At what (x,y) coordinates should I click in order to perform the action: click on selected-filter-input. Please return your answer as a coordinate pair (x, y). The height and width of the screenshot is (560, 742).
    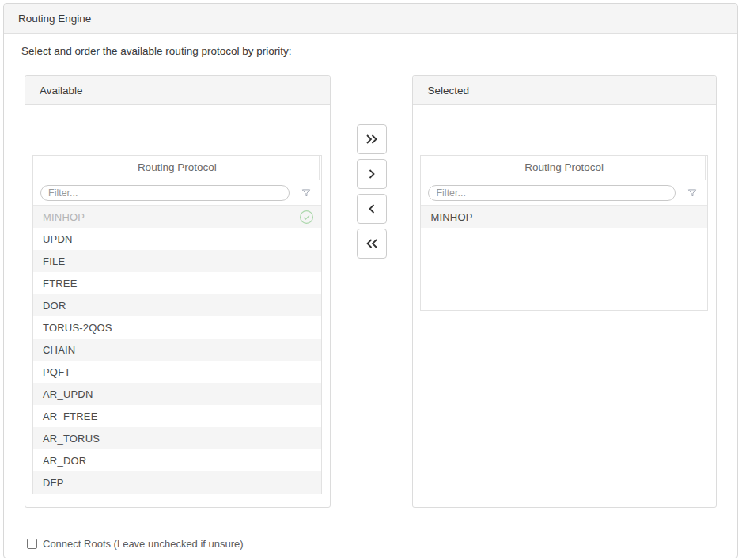
    Looking at the image, I should click on (552, 193).